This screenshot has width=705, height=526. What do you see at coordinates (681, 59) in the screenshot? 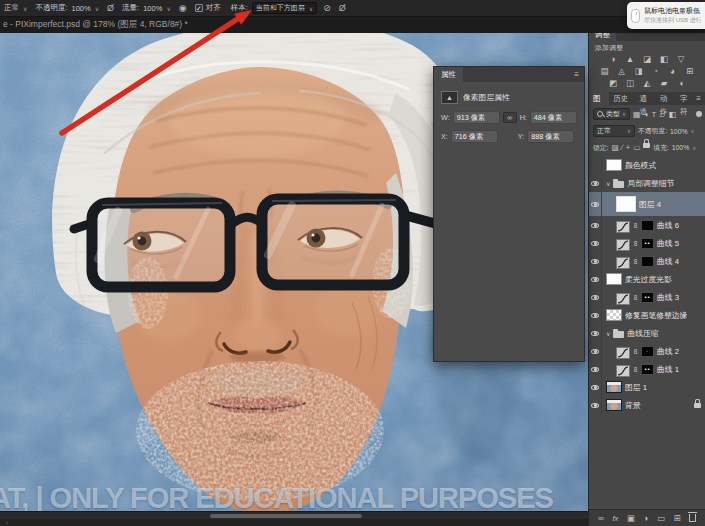
I see `vibrance-icon: ▽` at bounding box center [681, 59].